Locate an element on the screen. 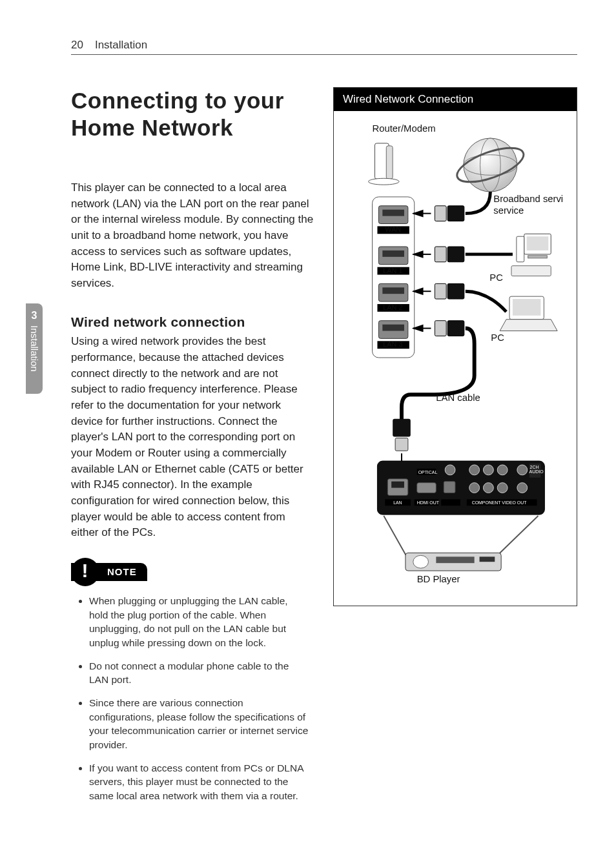  note-icon: ! is located at coordinates (85, 572).